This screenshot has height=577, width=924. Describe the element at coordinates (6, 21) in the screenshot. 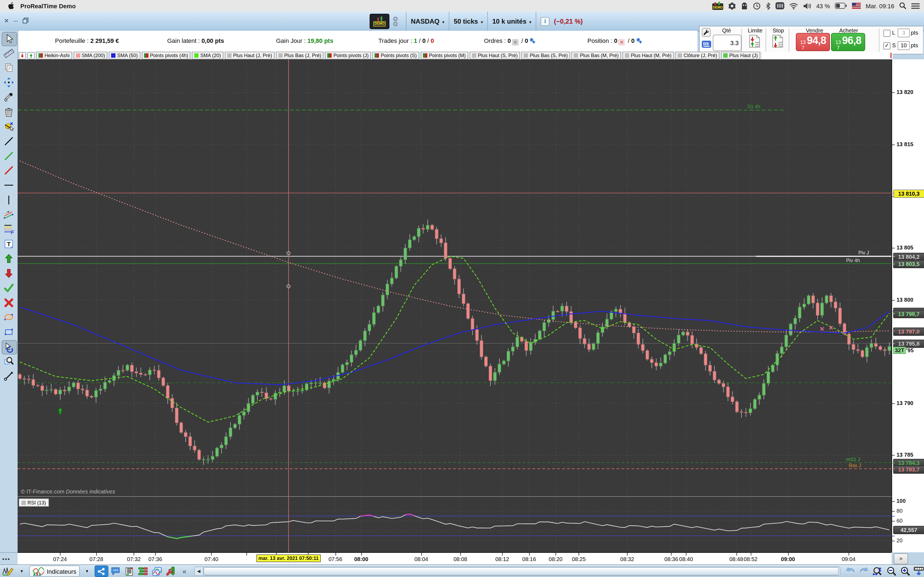

I see `close-window-icon: ×` at that location.